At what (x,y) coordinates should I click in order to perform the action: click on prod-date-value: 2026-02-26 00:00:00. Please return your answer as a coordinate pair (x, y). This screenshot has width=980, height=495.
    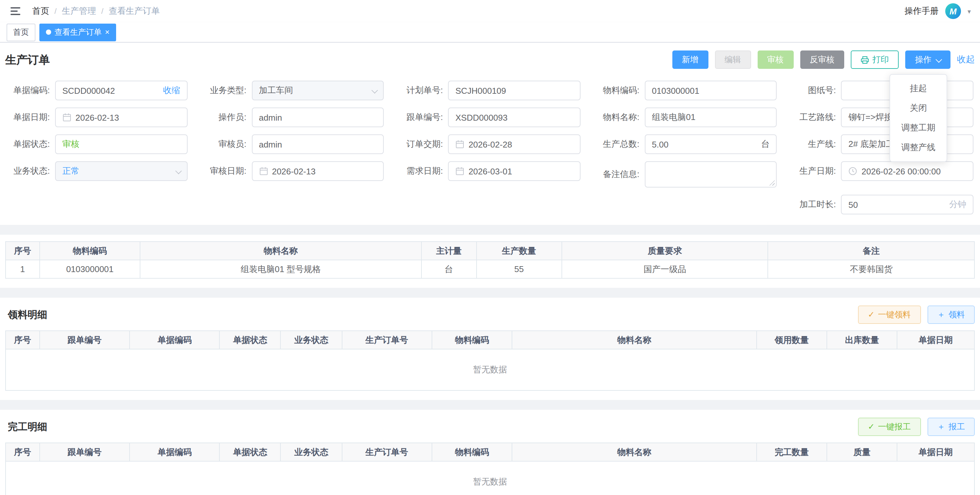
    Looking at the image, I should click on (901, 171).